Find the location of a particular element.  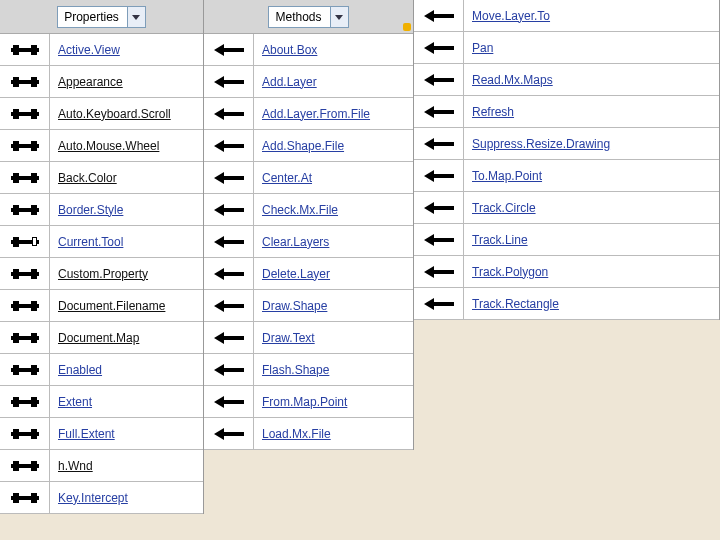

label-cell: Extent is located at coordinates (126, 402).